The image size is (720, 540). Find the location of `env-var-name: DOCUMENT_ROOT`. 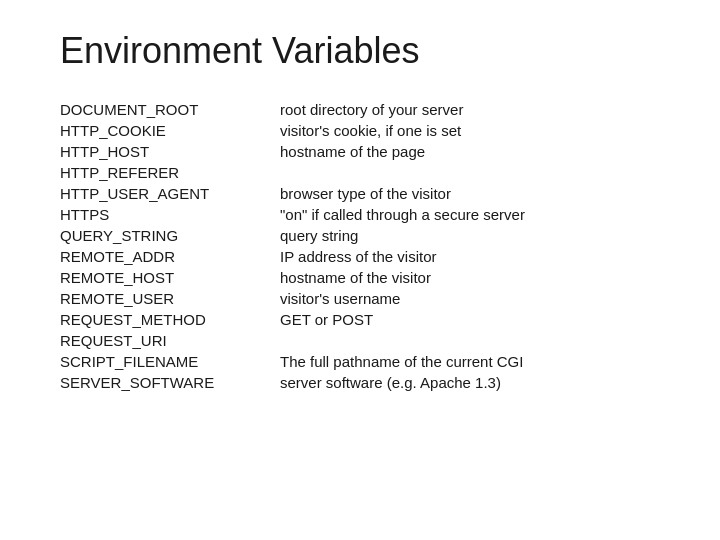

env-var-name: DOCUMENT_ROOT is located at coordinates (170, 110).